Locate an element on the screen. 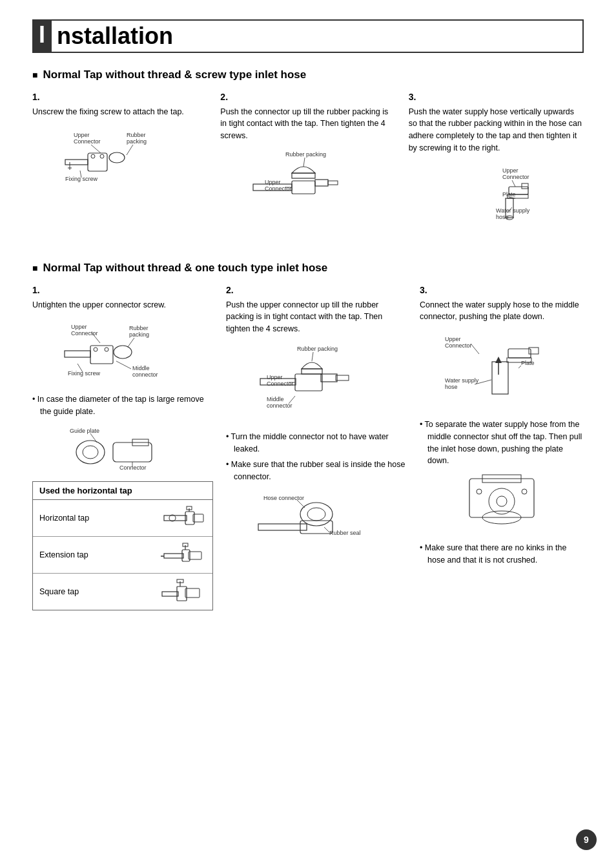 This screenshot has height=863, width=616. s2-bullet1: • Turn the middle connector not to have … is located at coordinates (316, 443).